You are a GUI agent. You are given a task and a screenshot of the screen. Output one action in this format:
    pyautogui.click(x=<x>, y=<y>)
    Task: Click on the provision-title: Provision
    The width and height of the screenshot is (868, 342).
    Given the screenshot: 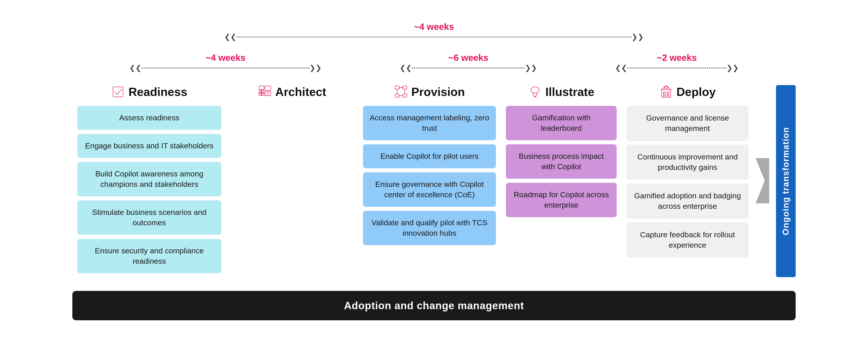 What is the action you would take?
    pyautogui.click(x=438, y=92)
    